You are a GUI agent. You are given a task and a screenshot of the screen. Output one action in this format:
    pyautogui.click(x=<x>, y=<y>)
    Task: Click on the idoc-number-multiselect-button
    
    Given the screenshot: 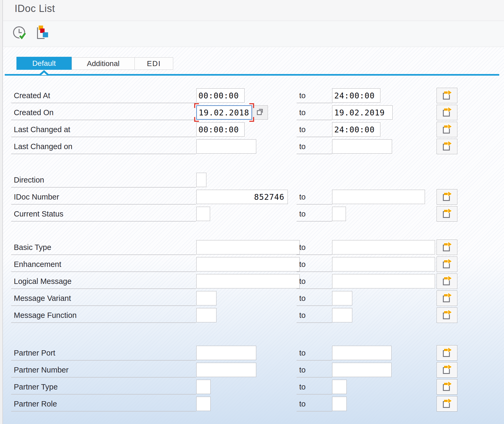 What is the action you would take?
    pyautogui.click(x=447, y=197)
    